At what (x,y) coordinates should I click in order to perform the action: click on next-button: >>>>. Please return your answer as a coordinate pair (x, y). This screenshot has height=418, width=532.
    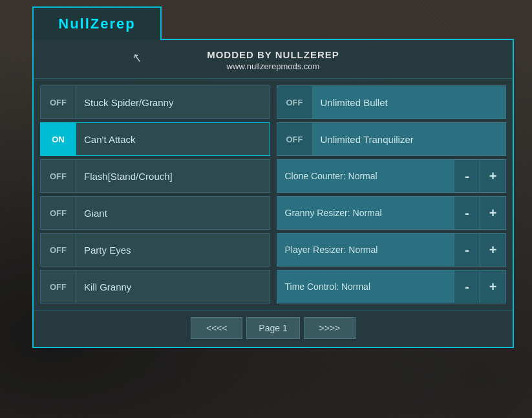
    Looking at the image, I should click on (330, 328).